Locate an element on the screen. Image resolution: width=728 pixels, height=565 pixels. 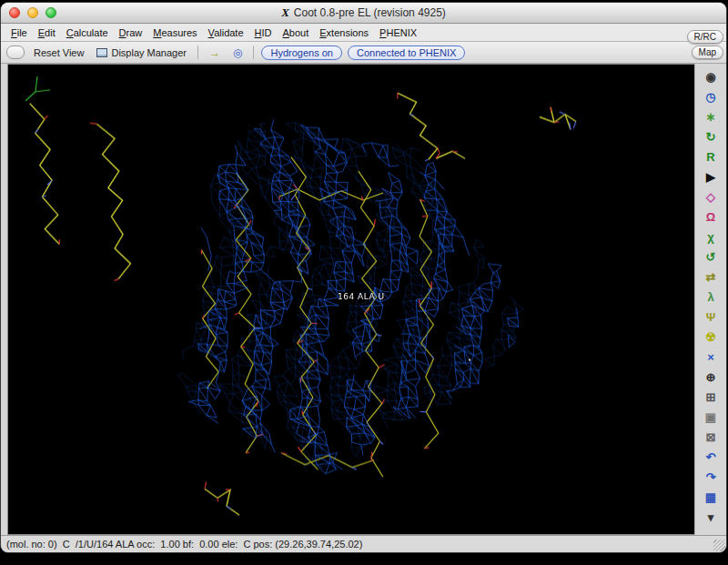
window-title: XCoot 0.8-pre EL (revision 4925) is located at coordinates (364, 13).